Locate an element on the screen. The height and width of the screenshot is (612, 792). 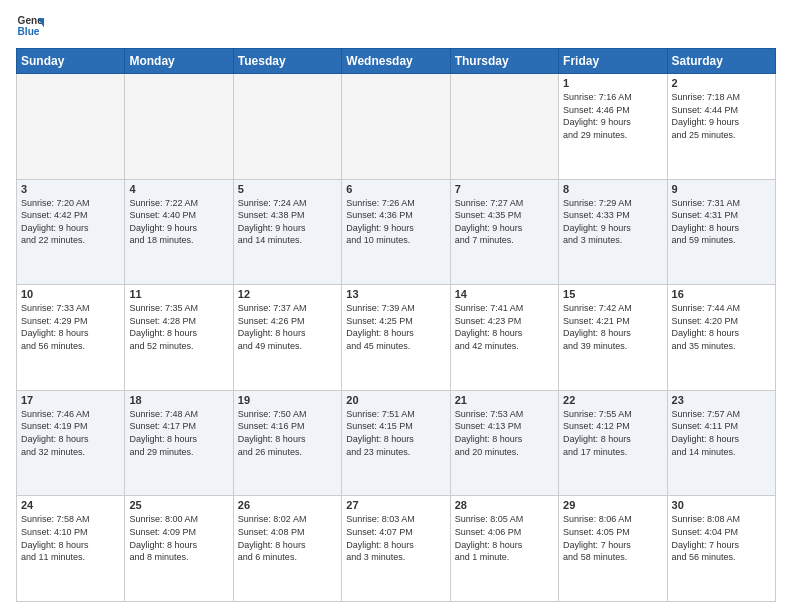
calendar-cell: 26Sunrise: 8:02 AM Sunset: 4:08 PM Dayli… is located at coordinates (287, 549).